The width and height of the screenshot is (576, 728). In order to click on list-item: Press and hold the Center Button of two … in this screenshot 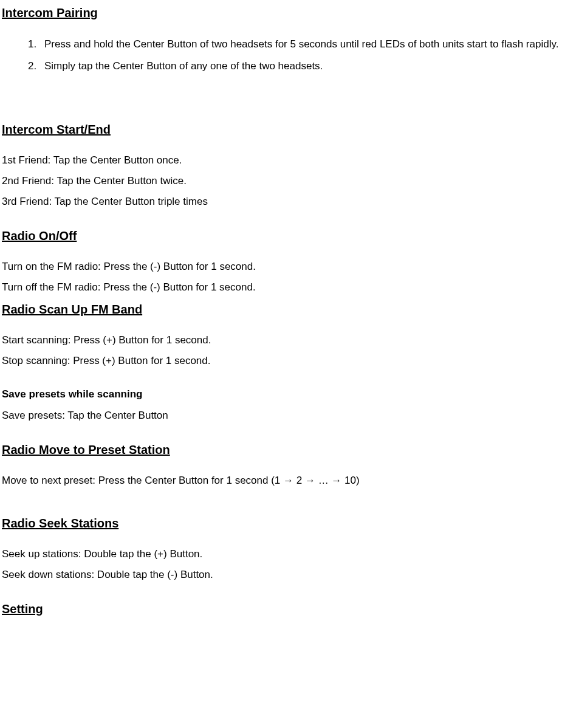, I will do `click(307, 44)`.